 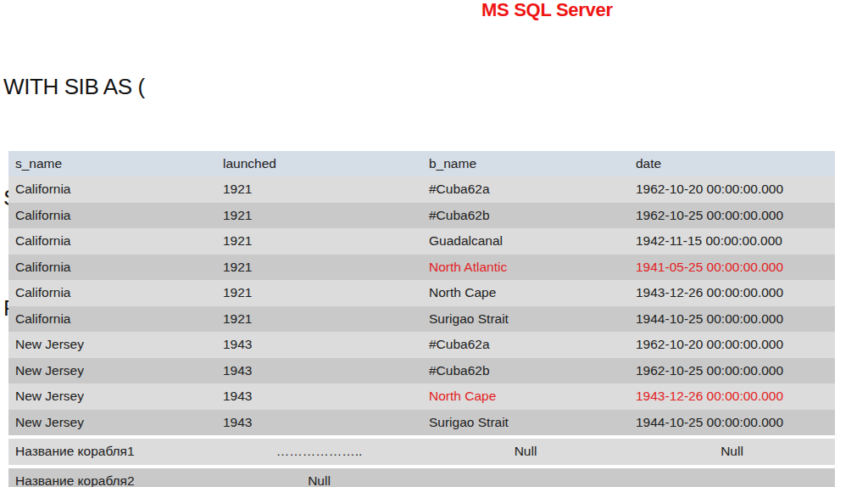 I want to click on table-cell: Название корабля2, so click(x=112, y=480).